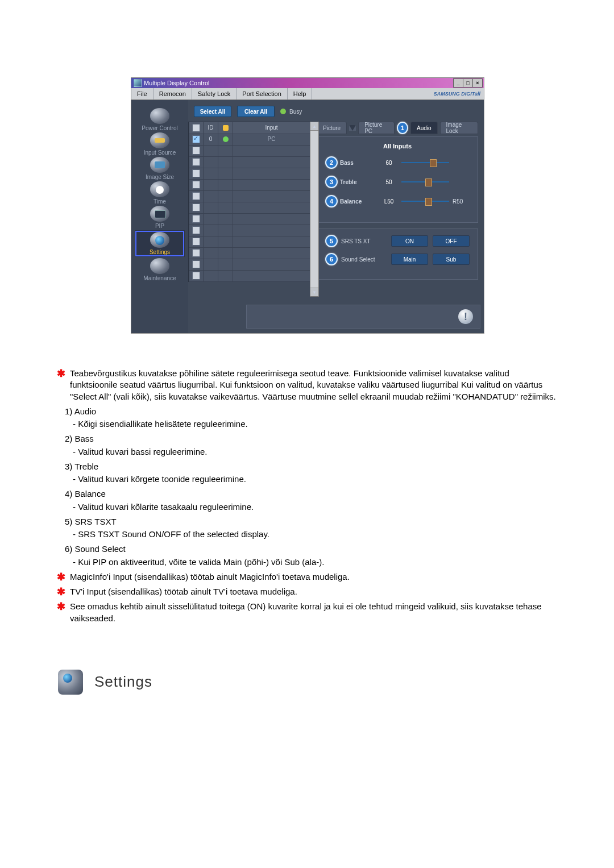  What do you see at coordinates (160, 243) in the screenshot?
I see `sidebar-item-settings: Settings` at bounding box center [160, 243].